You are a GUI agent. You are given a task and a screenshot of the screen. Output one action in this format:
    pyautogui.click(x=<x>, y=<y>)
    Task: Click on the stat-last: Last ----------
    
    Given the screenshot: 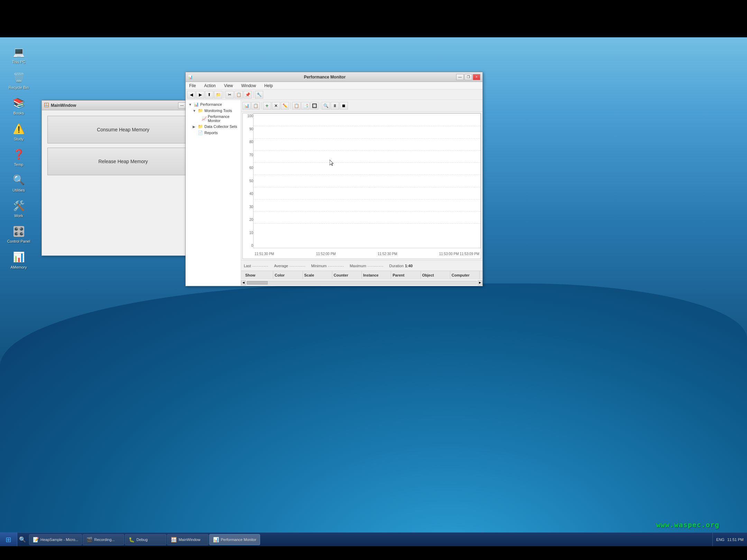 What is the action you would take?
    pyautogui.click(x=256, y=266)
    